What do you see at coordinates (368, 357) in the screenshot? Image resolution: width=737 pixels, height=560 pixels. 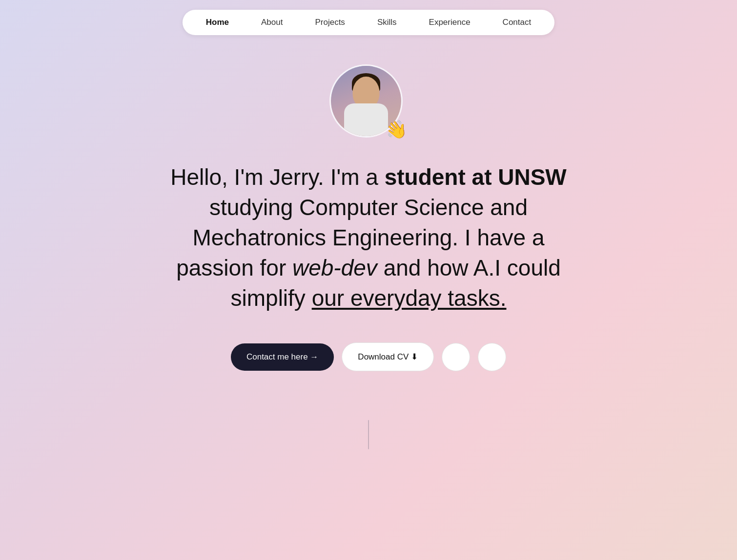 I see `action-buttons: Contact me here → Download CV ⬇` at bounding box center [368, 357].